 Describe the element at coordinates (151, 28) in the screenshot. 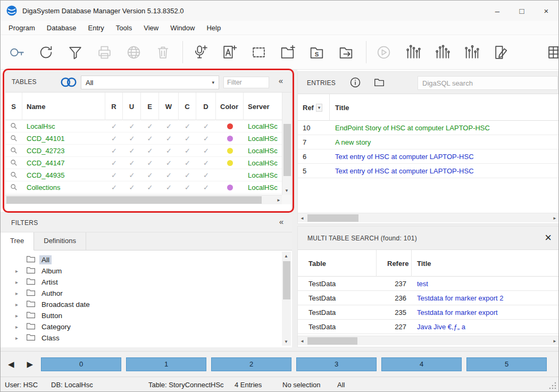

I see `menu-item-view: View` at that location.